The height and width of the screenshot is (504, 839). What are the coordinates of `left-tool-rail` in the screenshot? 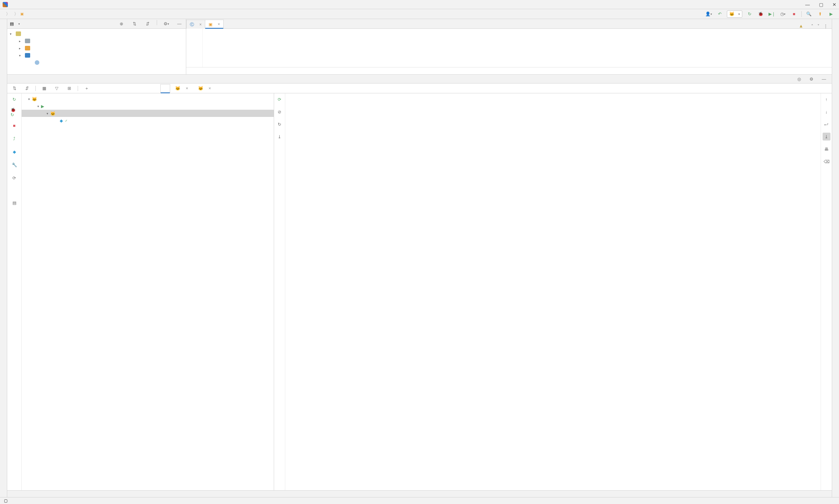 It's located at (3, 258).